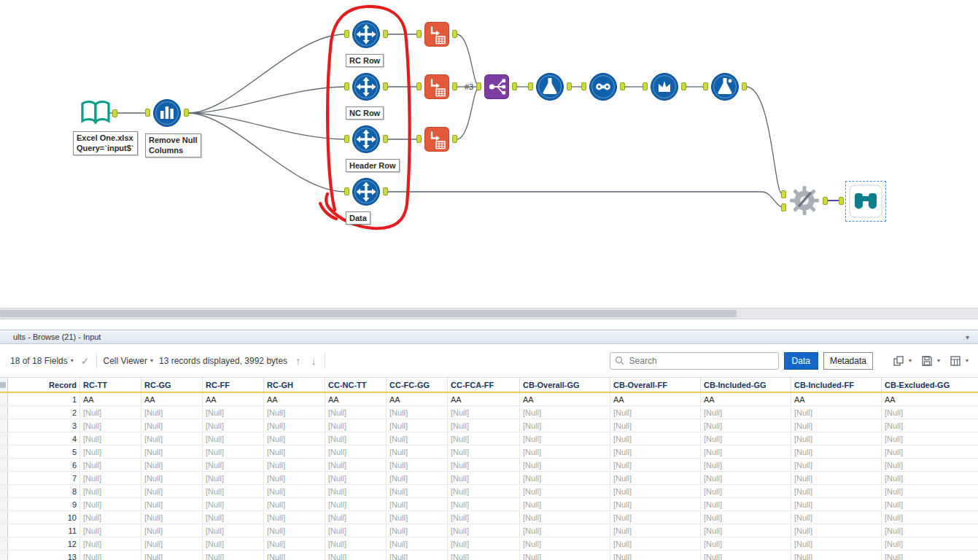  What do you see at coordinates (366, 193) in the screenshot?
I see `sample-tool-data` at bounding box center [366, 193].